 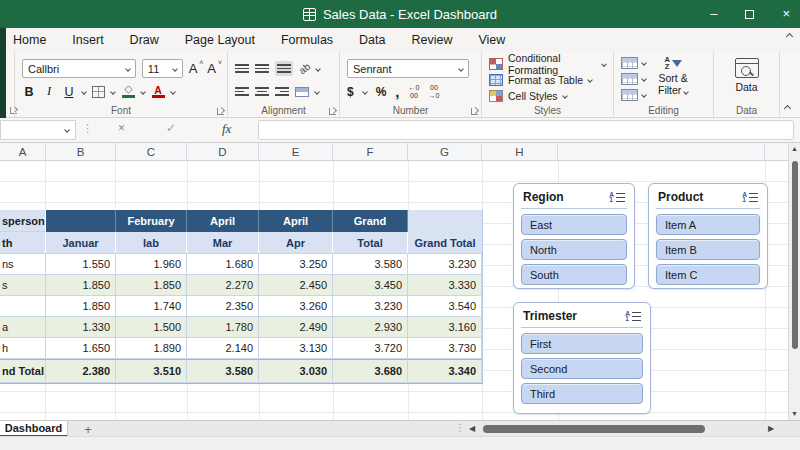 I want to click on tab-formulas: Formulas, so click(x=307, y=40).